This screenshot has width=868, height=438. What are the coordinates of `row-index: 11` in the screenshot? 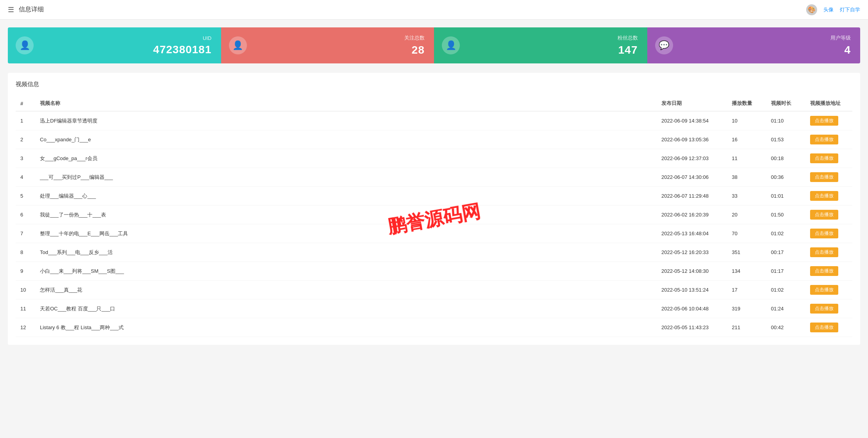 It's located at (25, 309).